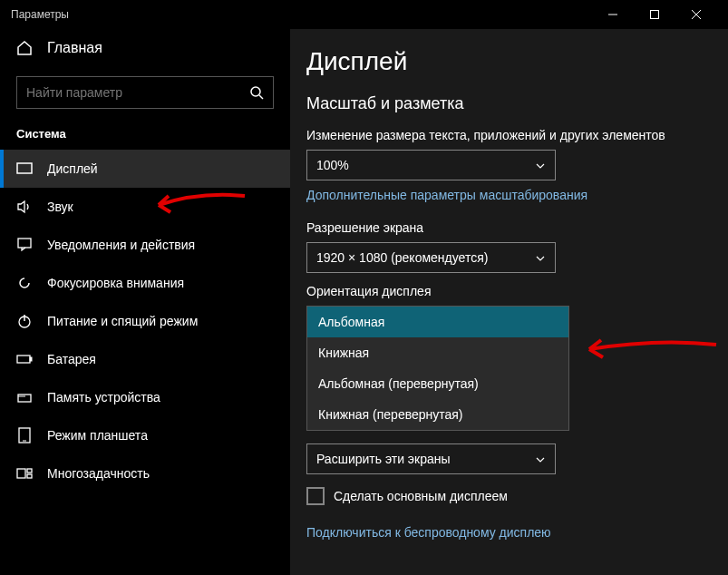 The height and width of the screenshot is (575, 728). Describe the element at coordinates (432, 258) in the screenshot. I see `resolution-select: 1920 × 1080 (рекомендуется)` at that location.